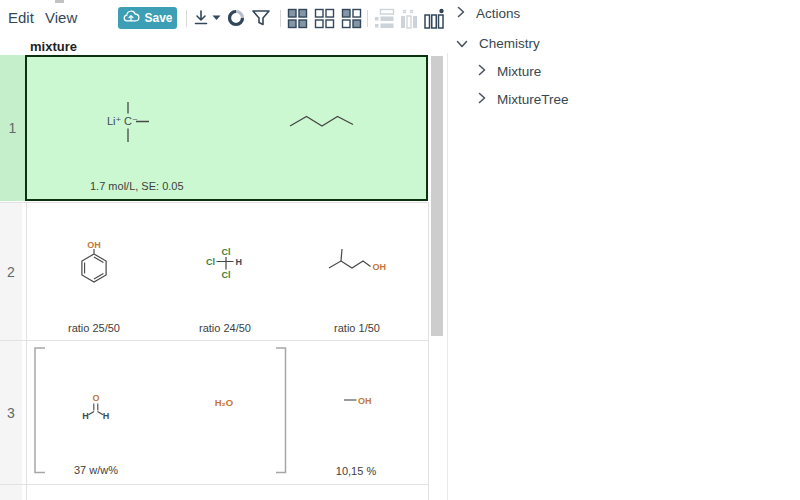  What do you see at coordinates (462, 43) in the screenshot?
I see `chevron-down-icon` at bounding box center [462, 43].